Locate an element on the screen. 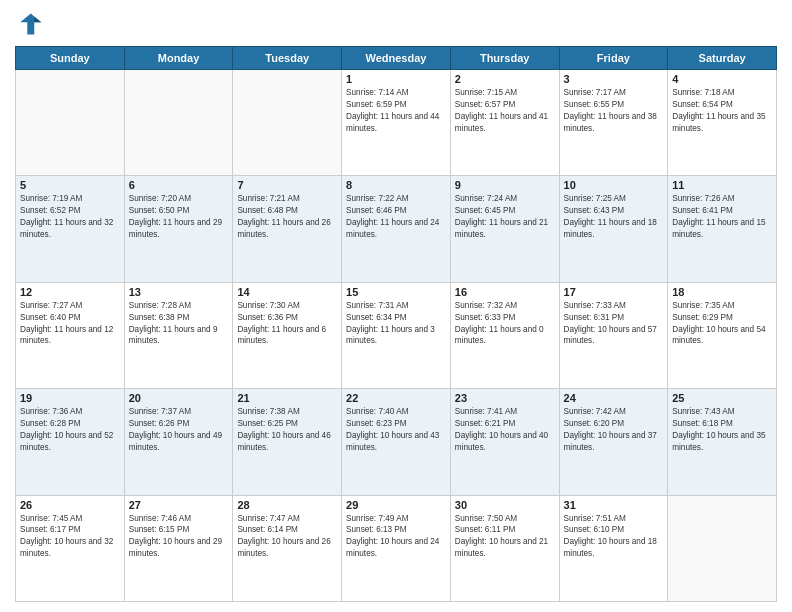 This screenshot has width=792, height=612. calendar-cell: 27Sunrise: 7:46 AM Sunset: 6:15 PM Dayli… is located at coordinates (178, 548).